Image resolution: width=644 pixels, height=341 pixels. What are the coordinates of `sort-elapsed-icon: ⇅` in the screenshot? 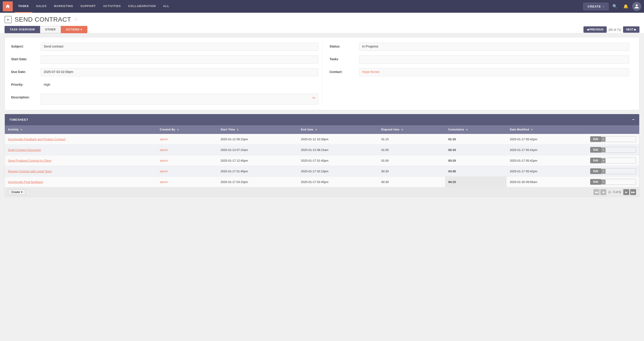 It's located at (402, 130).